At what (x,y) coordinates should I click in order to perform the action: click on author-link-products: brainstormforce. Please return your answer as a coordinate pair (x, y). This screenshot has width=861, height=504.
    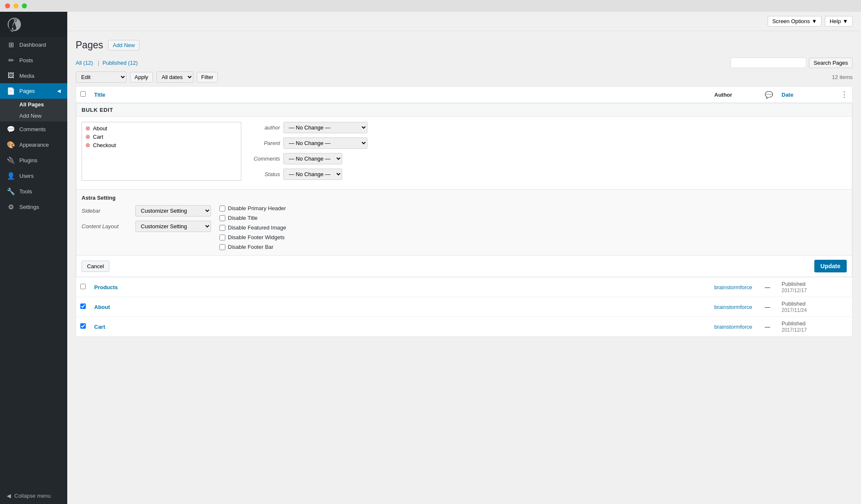
    Looking at the image, I should click on (733, 288).